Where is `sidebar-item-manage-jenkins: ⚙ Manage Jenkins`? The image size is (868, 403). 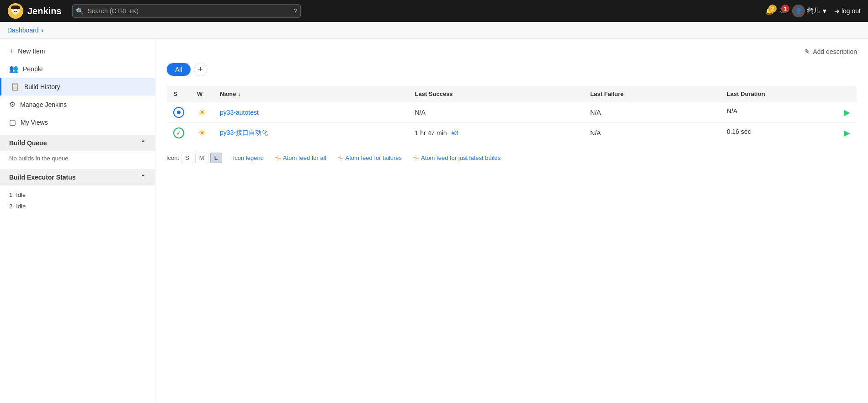
sidebar-item-manage-jenkins: ⚙ Manage Jenkins is located at coordinates (78, 104).